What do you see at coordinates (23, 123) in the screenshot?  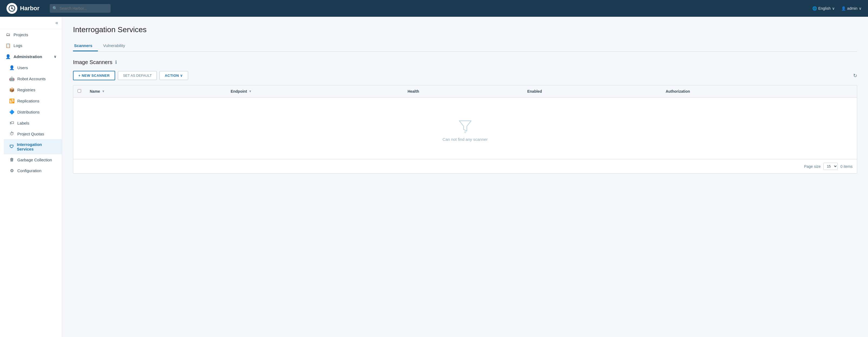 I see `sidebar-label-labels: Labels` at bounding box center [23, 123].